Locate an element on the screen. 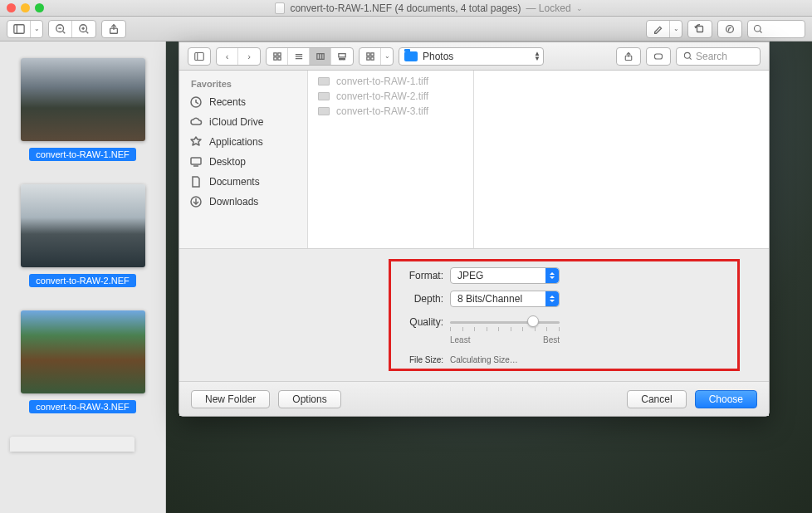  file-name: convert-to-RAW-3.tiff is located at coordinates (382, 111).